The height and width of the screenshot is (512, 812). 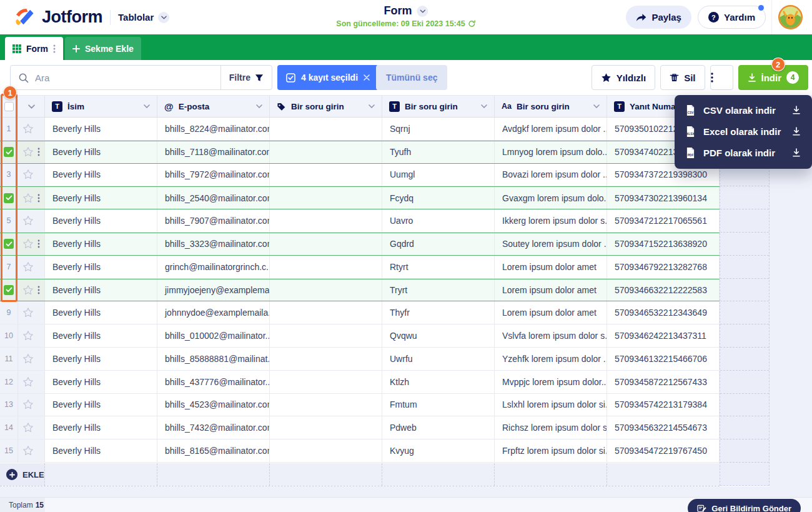 I want to click on share-button: Paylaş, so click(x=658, y=18).